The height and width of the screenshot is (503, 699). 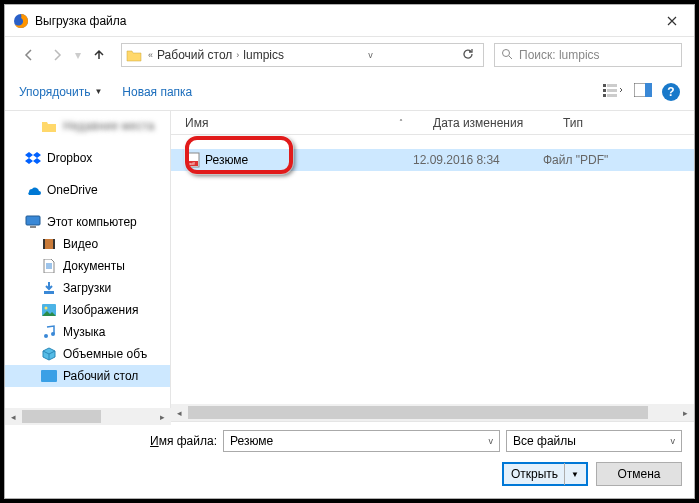 What do you see at coordinates (60, 92) in the screenshot?
I see `organize-button: Упорядочить ▼` at bounding box center [60, 92].